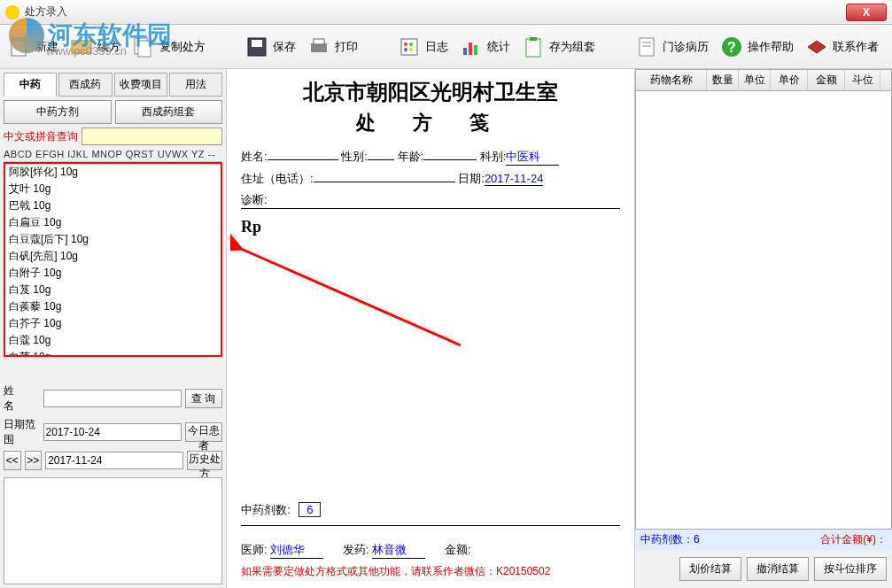  I want to click on price-settle-button: 划价结算, so click(710, 569).